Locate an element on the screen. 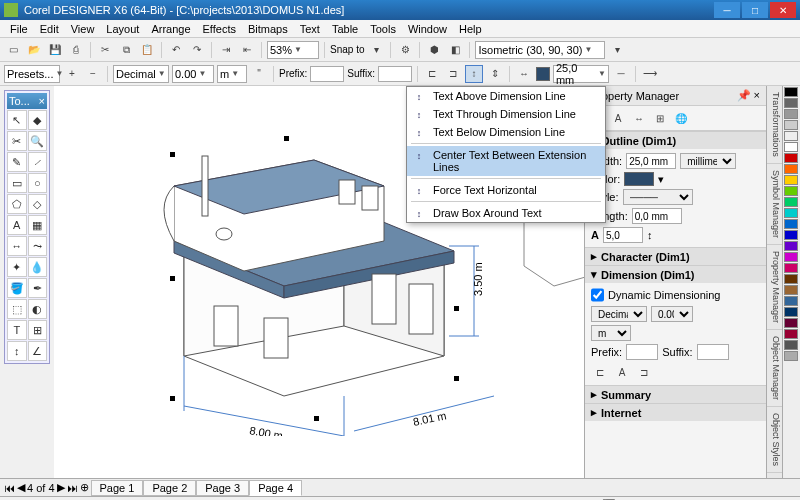 The height and width of the screenshot is (500, 800). connector-tool: ⤳ is located at coordinates (38, 246).